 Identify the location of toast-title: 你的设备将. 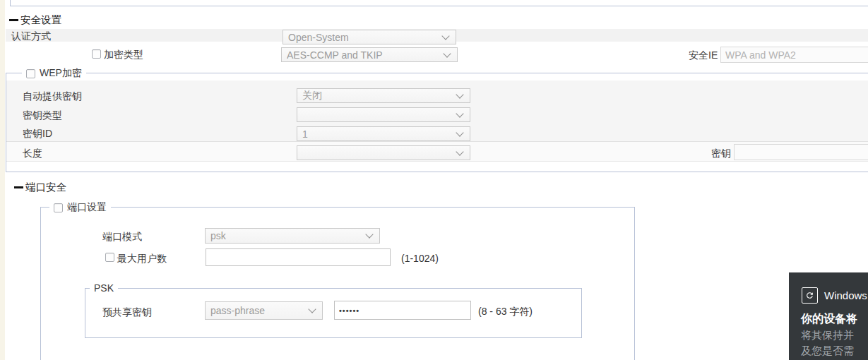
(829, 319).